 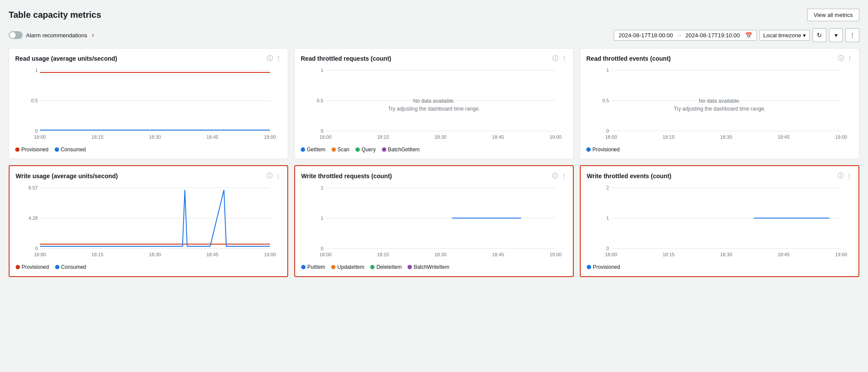 What do you see at coordinates (313, 150) in the screenshot?
I see `legend-item: GetItem` at bounding box center [313, 150].